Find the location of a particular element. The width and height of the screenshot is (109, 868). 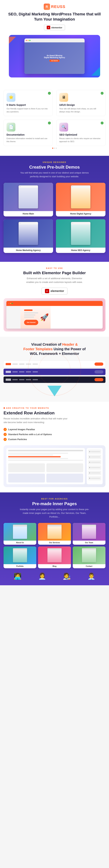

inner-page-thumb-team is located at coordinates (89, 532).